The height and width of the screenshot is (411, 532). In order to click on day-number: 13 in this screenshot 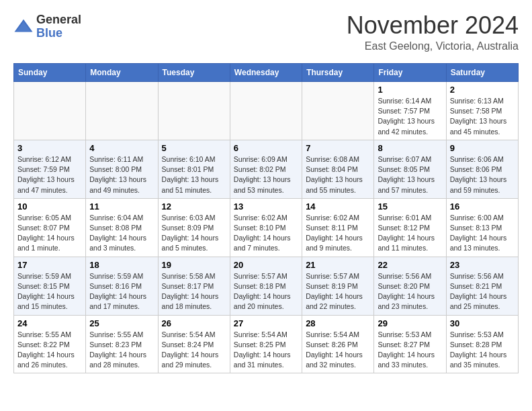, I will do `click(266, 207)`.